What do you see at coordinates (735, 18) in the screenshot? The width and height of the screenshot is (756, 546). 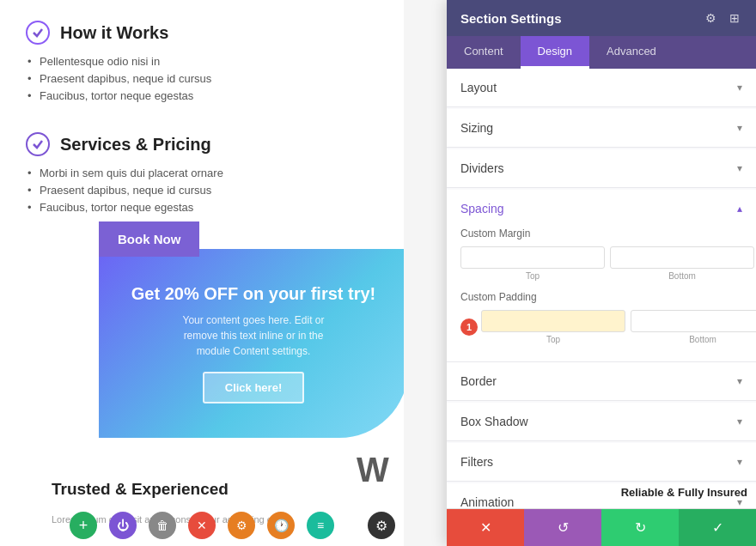 I see `expand-icon: ⊞` at bounding box center [735, 18].